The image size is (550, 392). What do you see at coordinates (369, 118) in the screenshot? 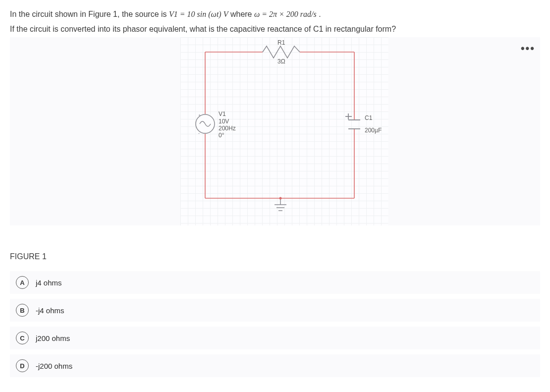
I see `label-c1-name: C1` at bounding box center [369, 118].